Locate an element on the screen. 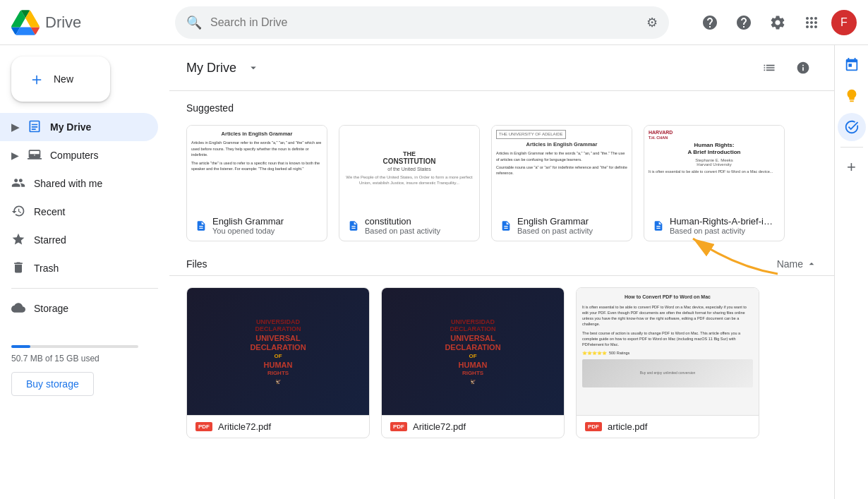 The width and height of the screenshot is (868, 499). computers-icon is located at coordinates (35, 155).